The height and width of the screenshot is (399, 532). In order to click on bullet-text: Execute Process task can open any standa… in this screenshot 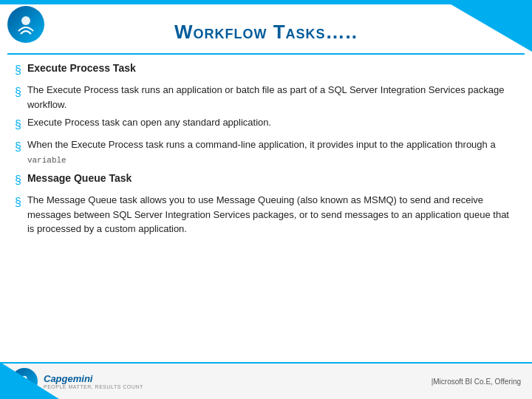, I will do `click(272, 123)`.